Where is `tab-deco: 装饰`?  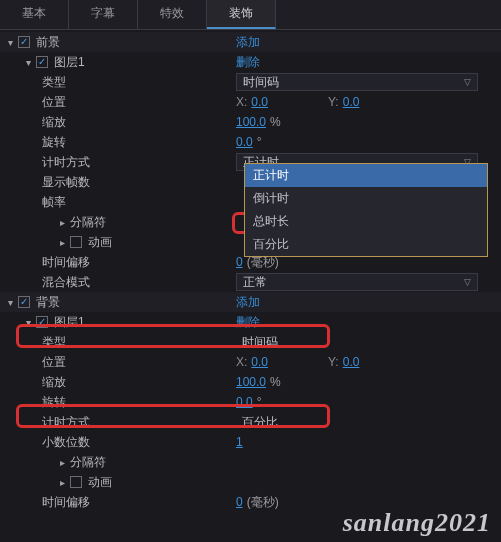 tab-deco: 装饰 is located at coordinates (242, 14).